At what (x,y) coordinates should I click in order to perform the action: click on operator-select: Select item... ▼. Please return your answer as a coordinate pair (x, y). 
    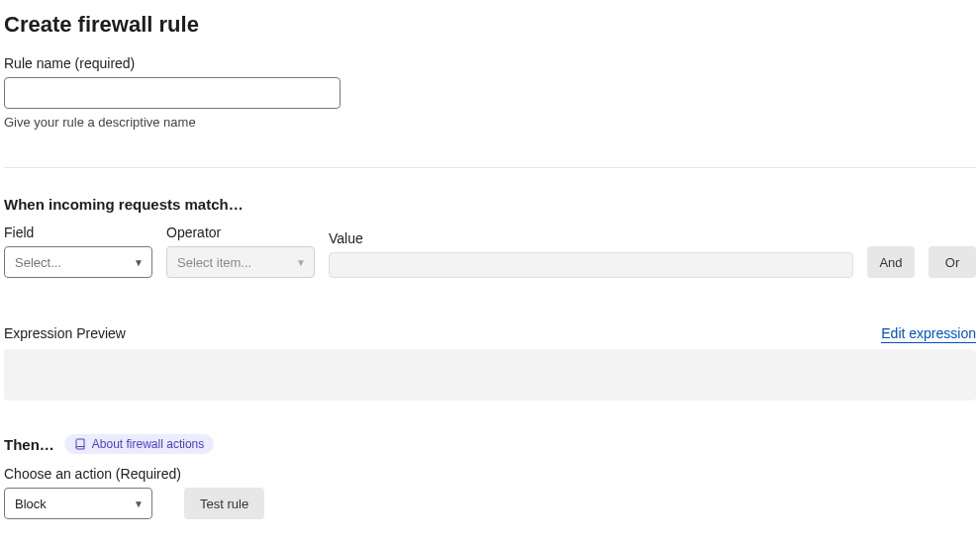
    Looking at the image, I should click on (241, 262).